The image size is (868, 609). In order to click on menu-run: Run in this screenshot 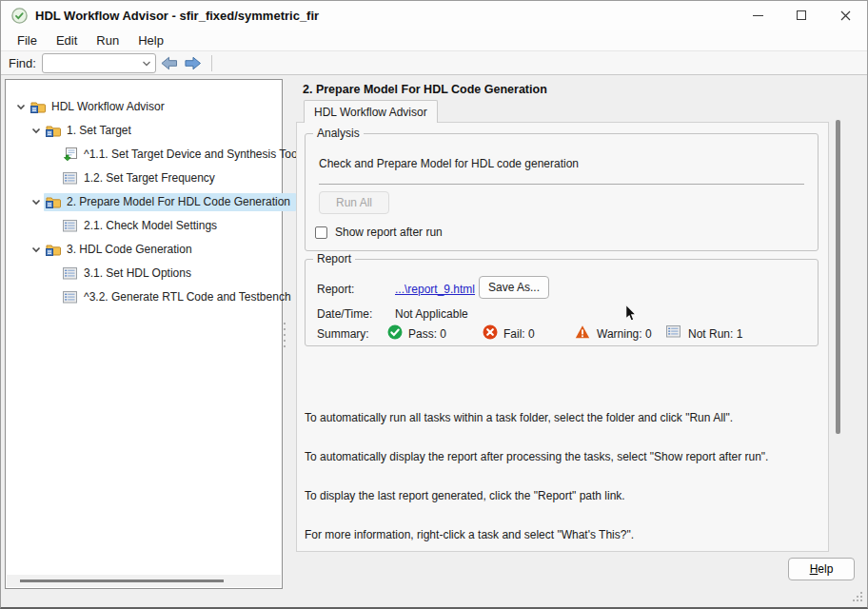, I will do `click(108, 40)`.